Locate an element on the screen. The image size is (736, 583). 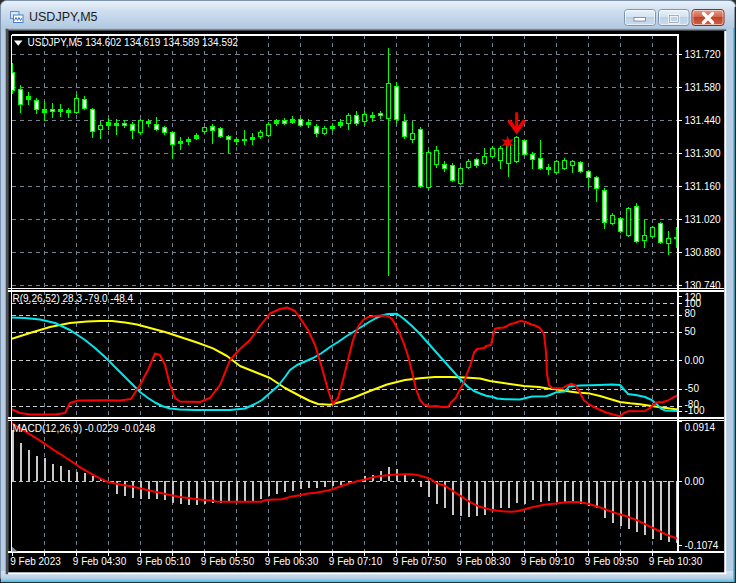
svg-text: 131.160 is located at coordinates (704, 186).